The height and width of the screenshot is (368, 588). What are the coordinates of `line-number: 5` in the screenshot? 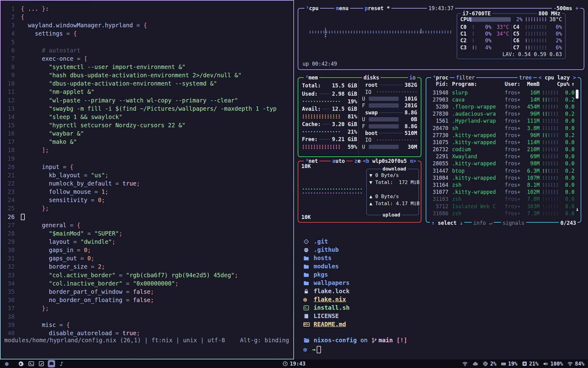 It's located at (9, 42).